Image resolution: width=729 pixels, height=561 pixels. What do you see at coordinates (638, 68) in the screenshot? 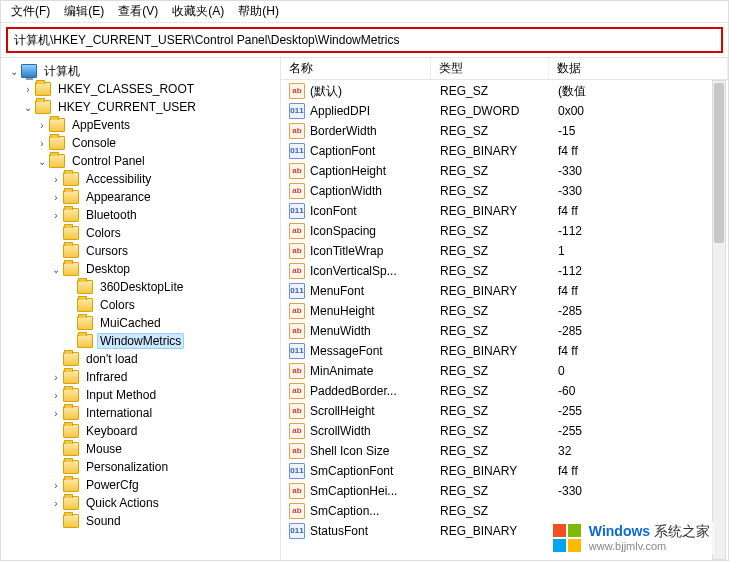
I see `column-header-data: 数据` at bounding box center [638, 68].